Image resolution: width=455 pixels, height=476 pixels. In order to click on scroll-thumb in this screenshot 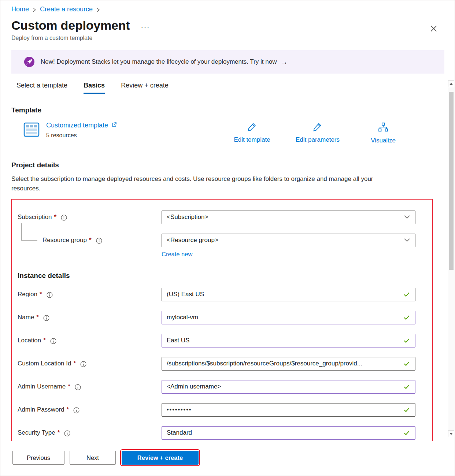, I will do `click(451, 181)`.